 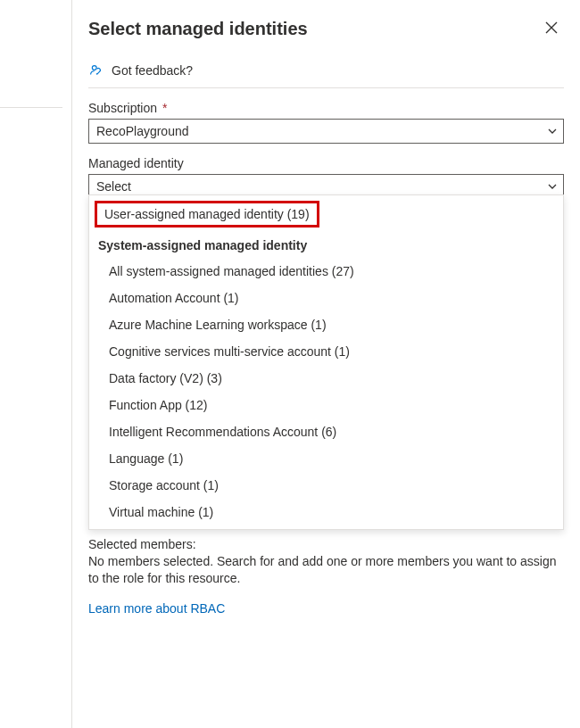 What do you see at coordinates (327, 271) in the screenshot?
I see `dropdown-option: All system-assigned managed identities (…` at bounding box center [327, 271].